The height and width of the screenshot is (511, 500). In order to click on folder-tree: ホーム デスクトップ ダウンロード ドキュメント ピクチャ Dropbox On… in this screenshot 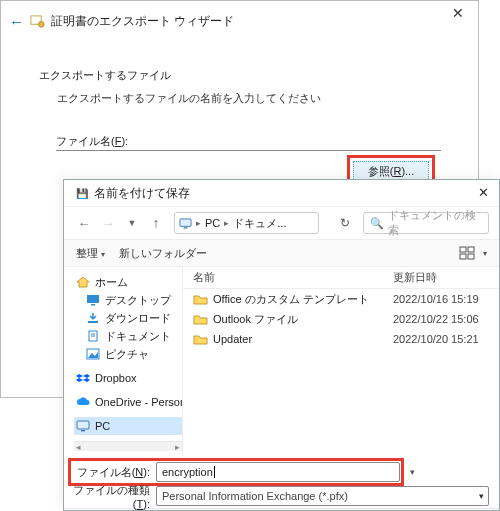, I will do `click(124, 362)`.